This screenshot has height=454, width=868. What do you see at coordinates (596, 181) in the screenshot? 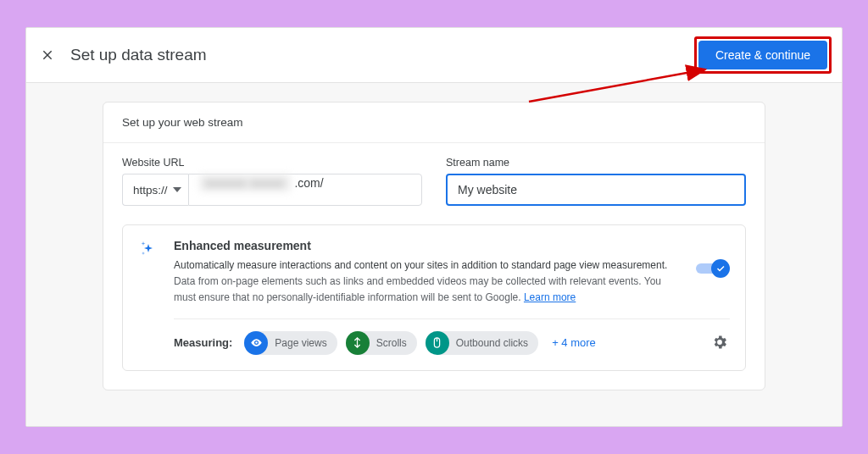
I see `stream-name-field: Stream name` at bounding box center [596, 181].